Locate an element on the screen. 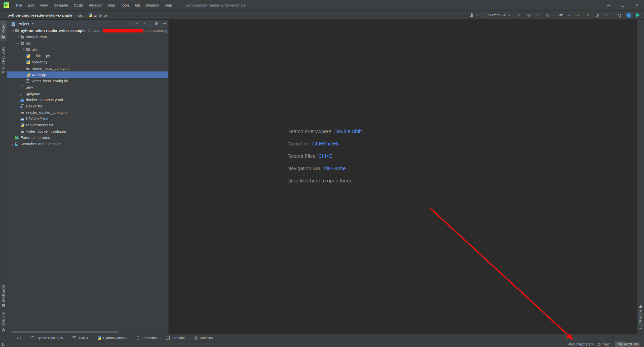 This screenshot has width=644, height=347. locate-file-button is located at coordinates (129, 24).